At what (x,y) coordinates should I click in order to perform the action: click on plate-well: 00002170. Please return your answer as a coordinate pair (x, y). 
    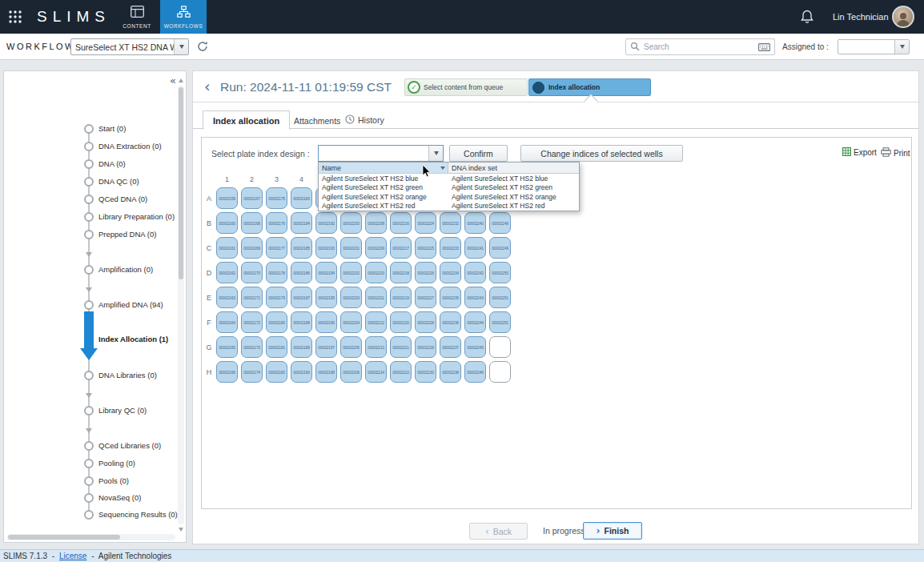
    Looking at the image, I should click on (251, 272).